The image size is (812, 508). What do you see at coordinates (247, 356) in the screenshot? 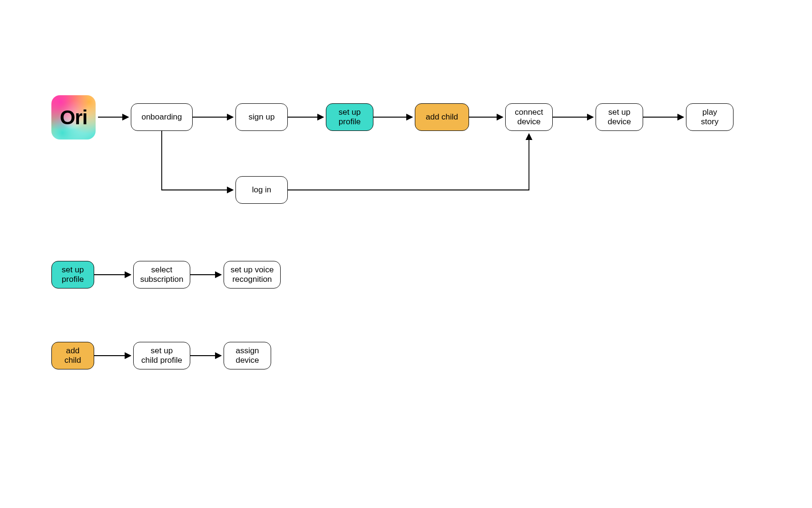
I see `node-label: assigndevice` at bounding box center [247, 356].